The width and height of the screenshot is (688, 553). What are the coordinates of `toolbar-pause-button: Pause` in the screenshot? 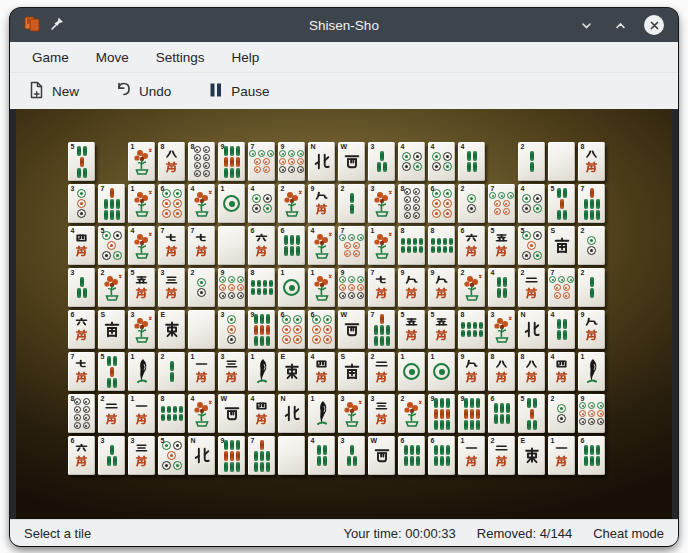 It's located at (238, 92).